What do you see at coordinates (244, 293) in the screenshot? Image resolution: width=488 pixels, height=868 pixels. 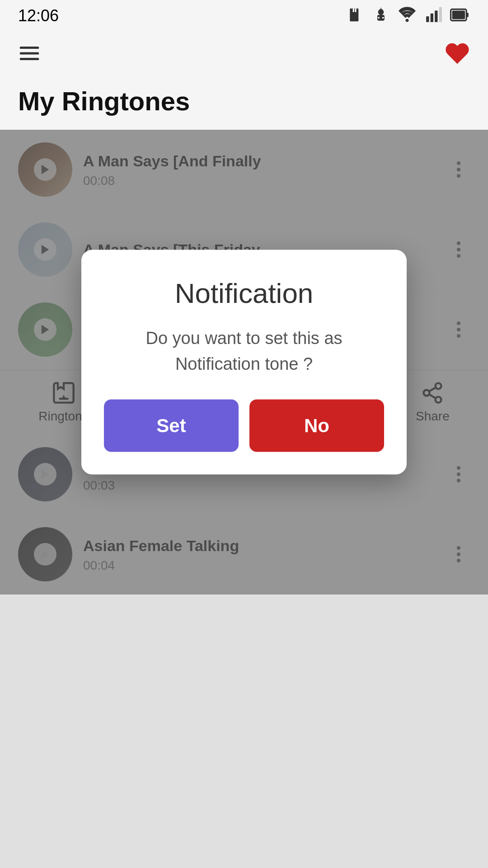 I see `dialog-title: Notification` at bounding box center [244, 293].